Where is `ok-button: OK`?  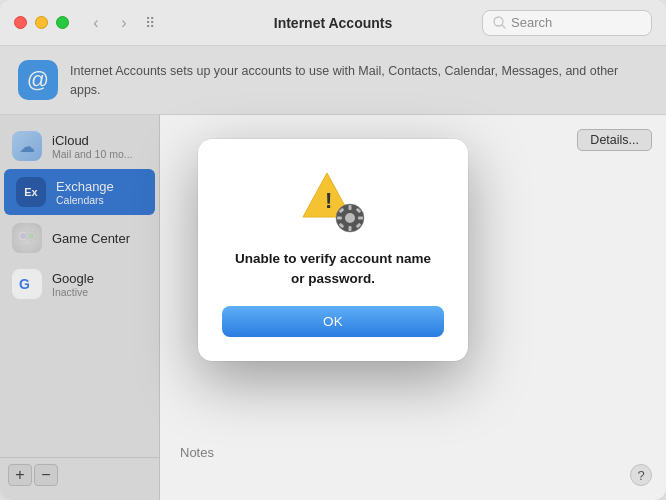
ok-button: OK is located at coordinates (333, 322).